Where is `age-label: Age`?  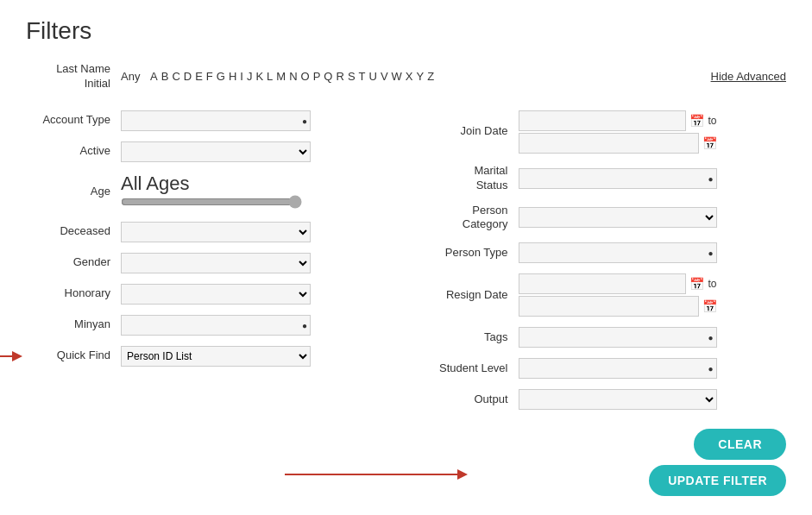
age-label: Age is located at coordinates (73, 192).